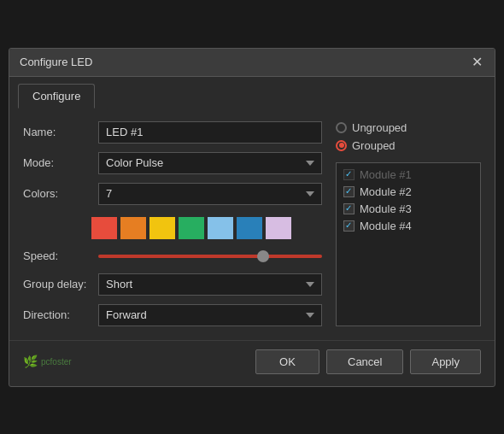  I want to click on brand-icon: 🌿, so click(31, 361).